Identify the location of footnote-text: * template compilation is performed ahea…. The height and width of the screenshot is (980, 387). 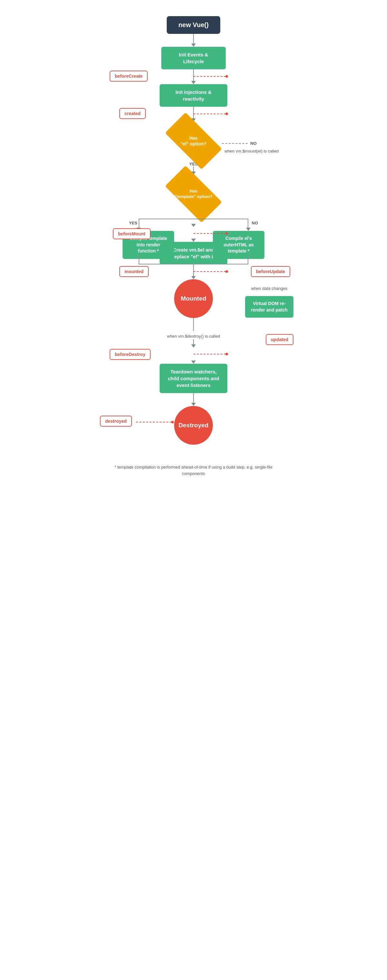
(193, 470).